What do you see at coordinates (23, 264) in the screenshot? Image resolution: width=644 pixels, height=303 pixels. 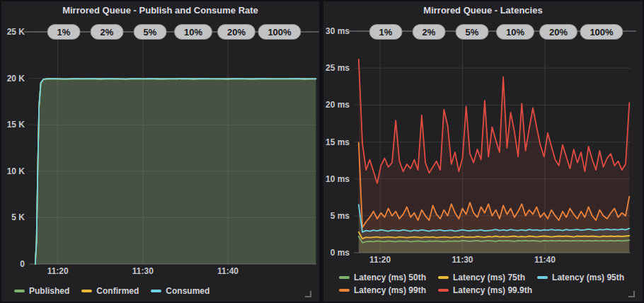 I see `y-tick-label: 0` at bounding box center [23, 264].